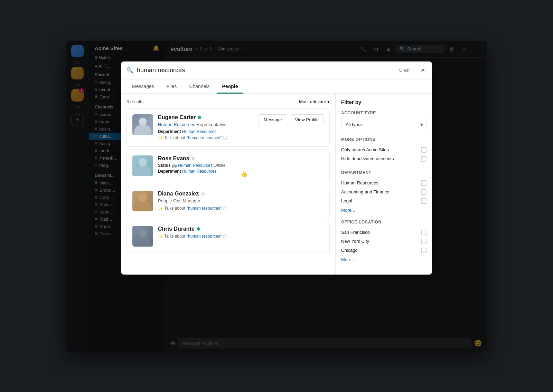 This screenshot has width=553, height=392. I want to click on checkbox-legal, so click(424, 201).